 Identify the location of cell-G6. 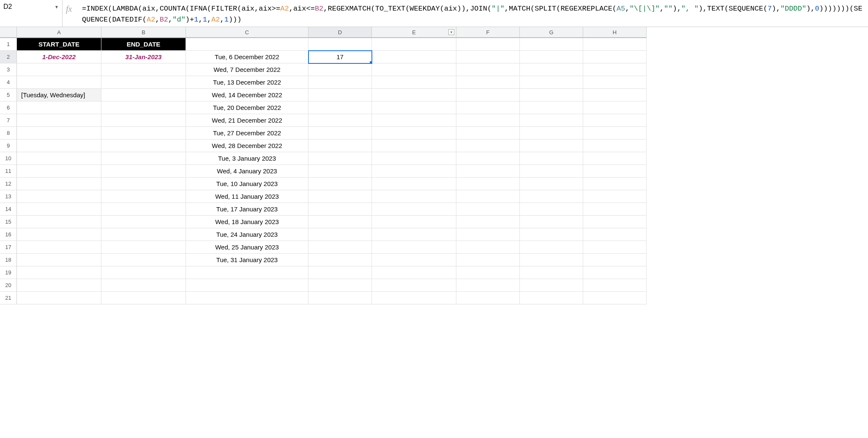
(551, 108).